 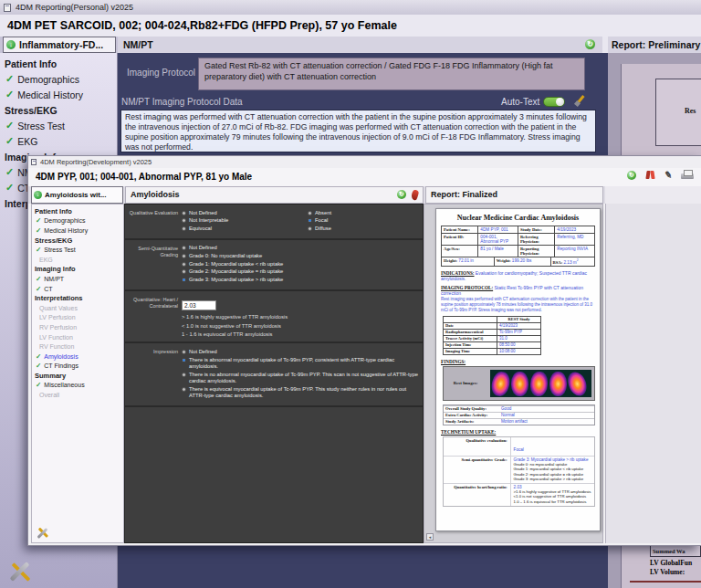 What do you see at coordinates (301, 272) in the screenshot?
I see `radio-option: Grade 2: Myocardial uptake = rib uptake` at bounding box center [301, 272].